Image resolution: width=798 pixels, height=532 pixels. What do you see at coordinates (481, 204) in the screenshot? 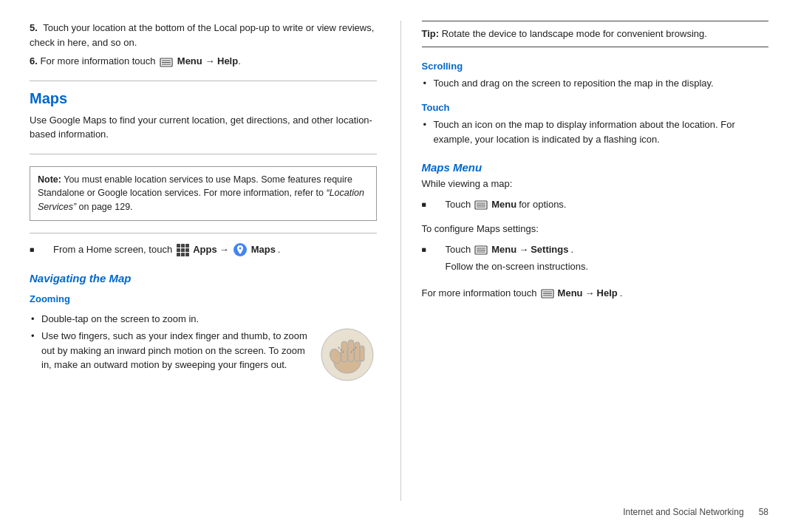
I see `menu-icon-options` at bounding box center [481, 204].